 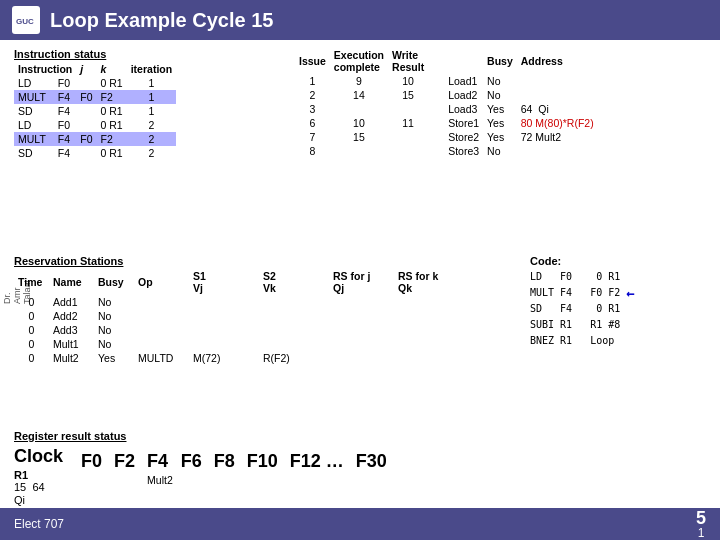 What do you see at coordinates (582, 293) in the screenshot?
I see `code-line: MULT F4 F0 F2 ←` at bounding box center [582, 293].